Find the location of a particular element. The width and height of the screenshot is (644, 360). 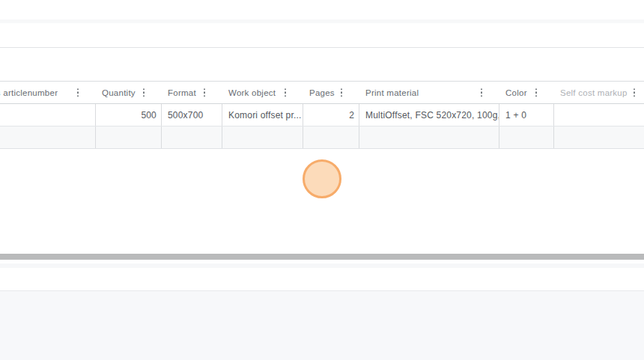

table-row: 500 500x700 Komori offset pr... 2 MultiO… is located at coordinates (322, 115).